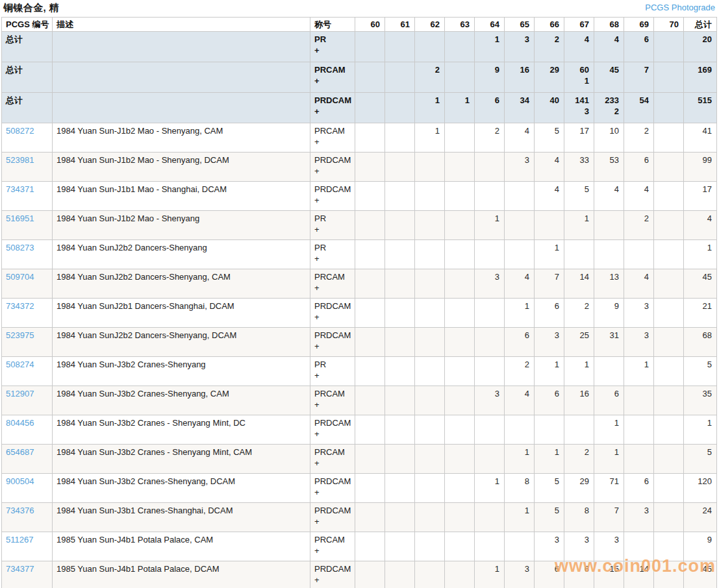 Image resolution: width=719 pixels, height=588 pixels. What do you see at coordinates (27, 313) in the screenshot?
I see `pcgs-number-cell: 734372` at bounding box center [27, 313].